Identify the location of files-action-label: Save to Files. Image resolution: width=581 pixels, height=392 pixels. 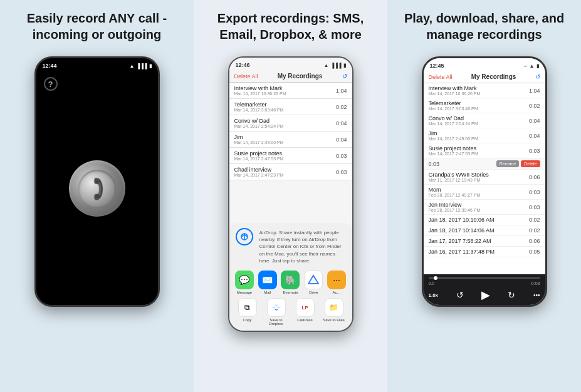
(333, 320).